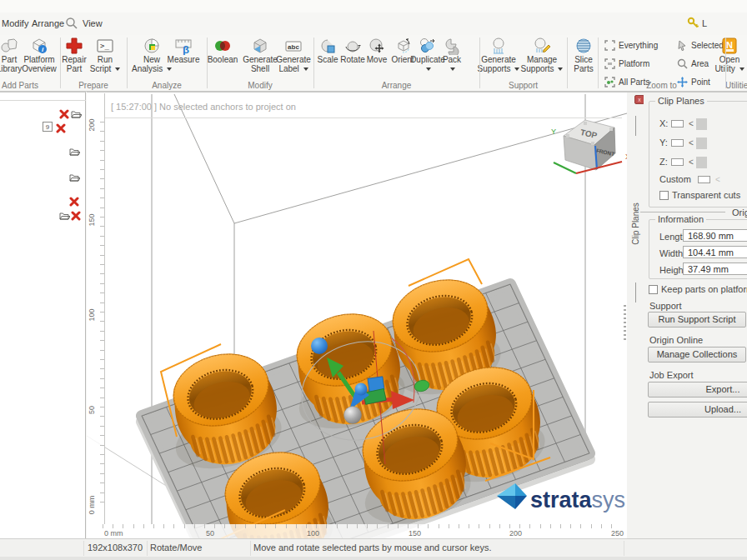 This screenshot has height=560, width=747. What do you see at coordinates (698, 289) in the screenshot?
I see `keep-parts-row: Keep parts on platform` at bounding box center [698, 289].